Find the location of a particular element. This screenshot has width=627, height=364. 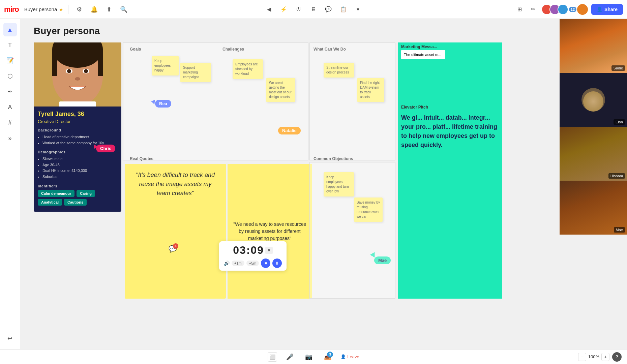

miro-logo: miro is located at coordinates (11, 9).